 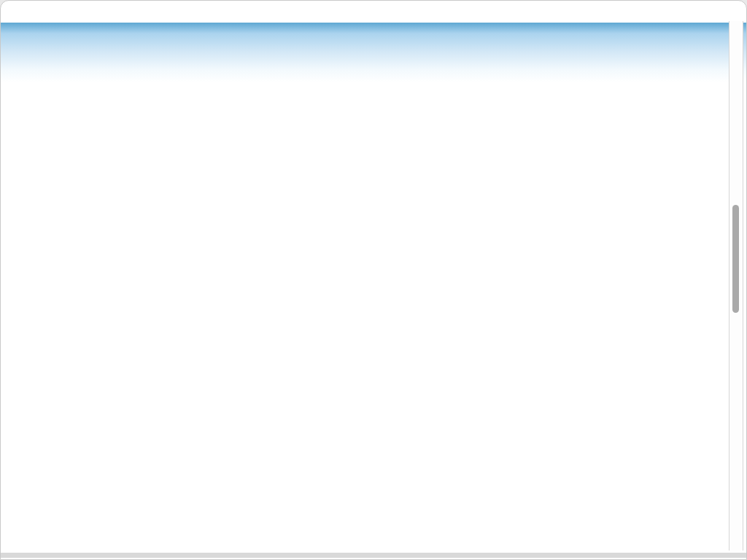 I want to click on expediente-number, so click(x=713, y=34).